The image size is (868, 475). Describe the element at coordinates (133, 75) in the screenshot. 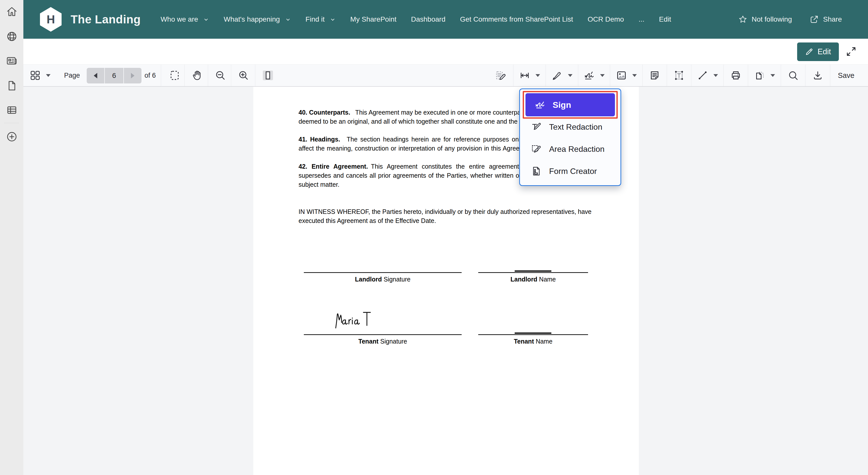

I see `next-page-button` at that location.